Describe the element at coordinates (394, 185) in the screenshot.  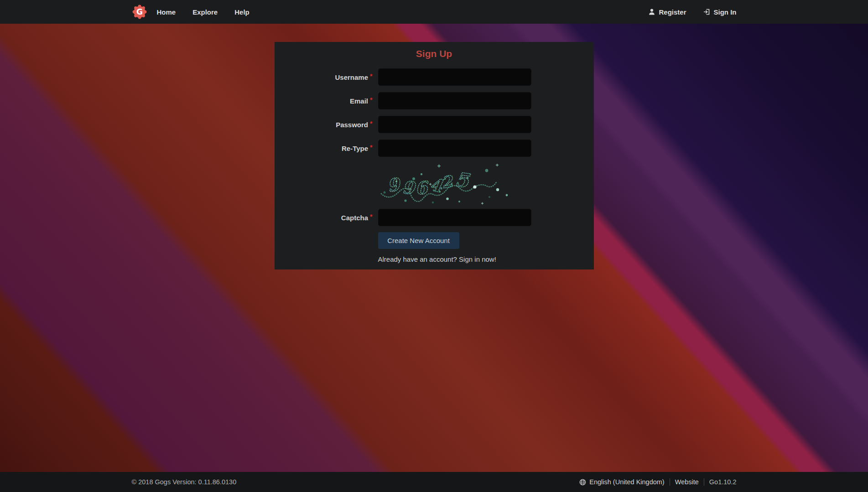
I see `svg-text: 9` at that location.